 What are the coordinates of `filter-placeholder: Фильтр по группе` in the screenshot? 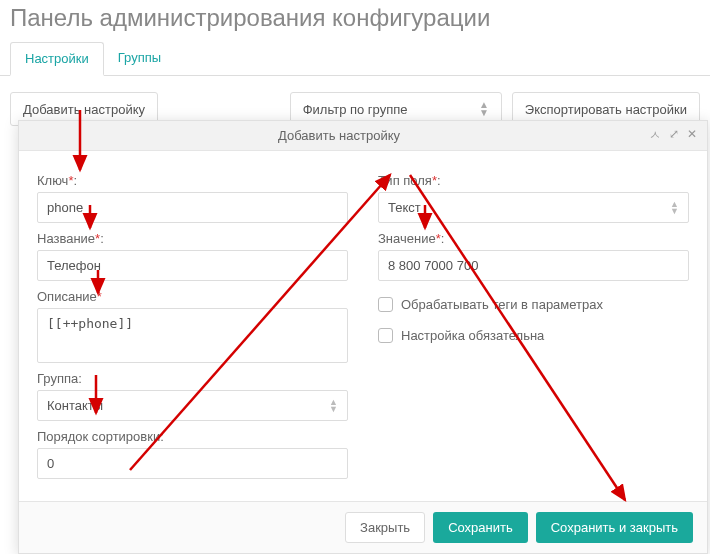 It's located at (356, 110).